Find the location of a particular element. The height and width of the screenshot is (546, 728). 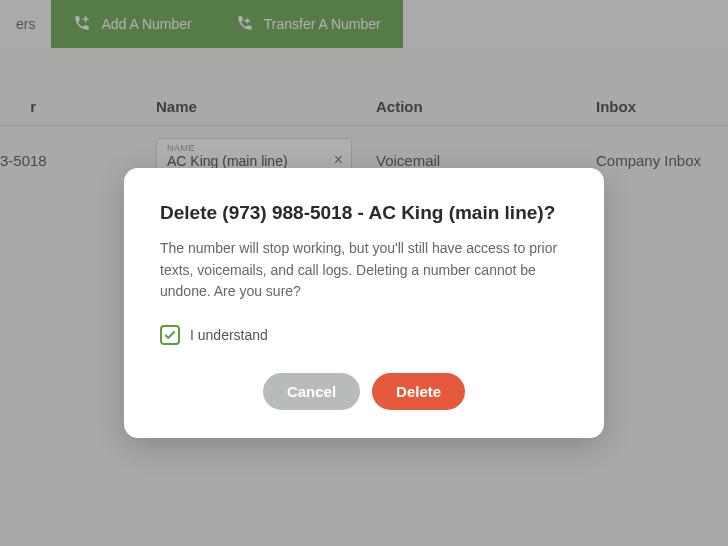

understand-checkbox is located at coordinates (170, 335).